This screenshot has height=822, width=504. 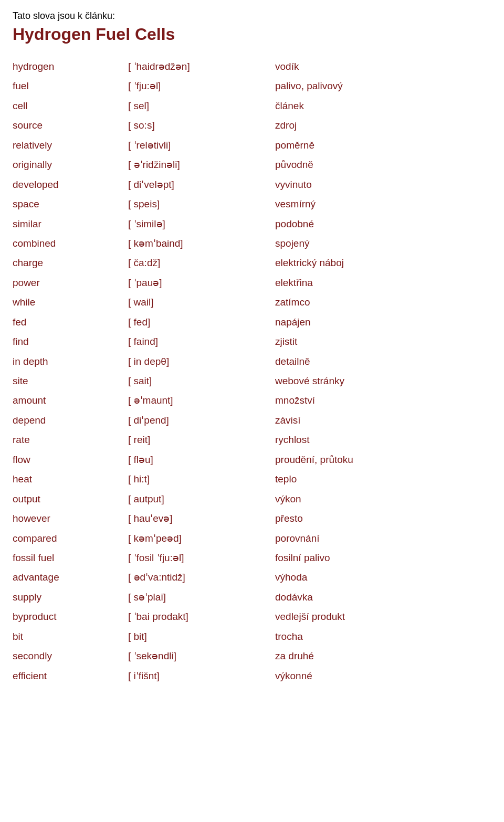 What do you see at coordinates (252, 577) in the screenshot?
I see `vocab-row: advantage[ ədˈva:ntidž]výhoda` at bounding box center [252, 577].